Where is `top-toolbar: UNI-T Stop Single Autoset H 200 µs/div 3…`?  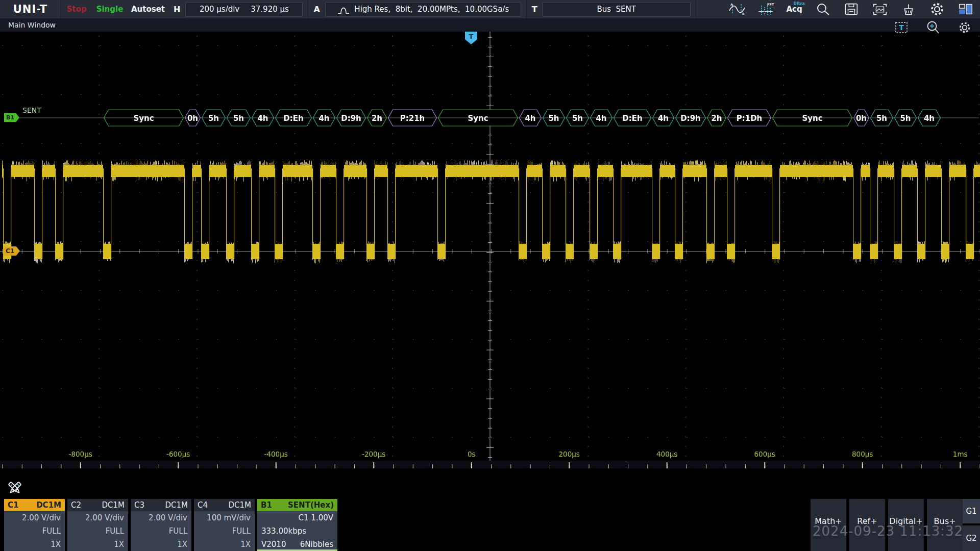 top-toolbar: UNI-T Stop Single Autoset H 200 µs/div 3… is located at coordinates (490, 9).